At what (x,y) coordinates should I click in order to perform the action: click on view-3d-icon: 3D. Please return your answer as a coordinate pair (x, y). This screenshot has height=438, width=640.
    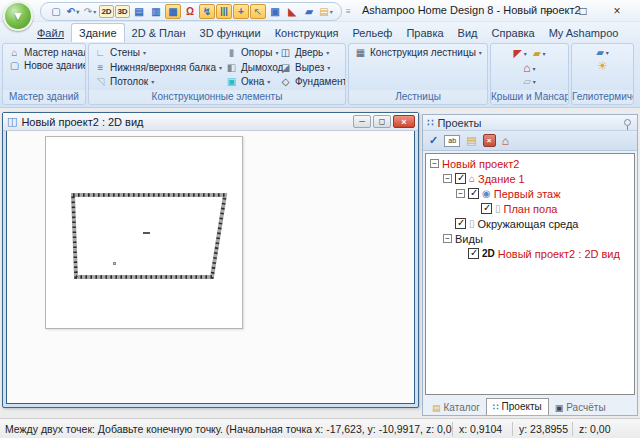
    Looking at the image, I should click on (122, 12).